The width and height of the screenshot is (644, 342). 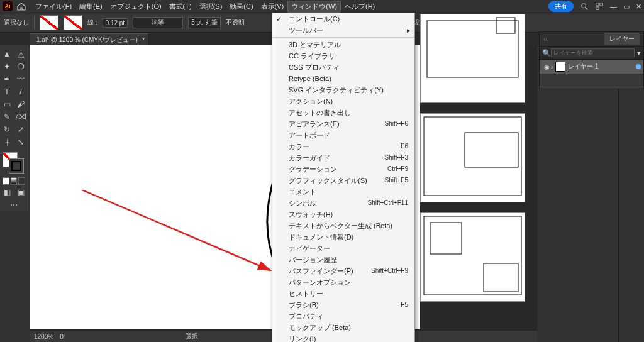 What do you see at coordinates (7, 54) in the screenshot?
I see `selection-tool: ▲` at bounding box center [7, 54].